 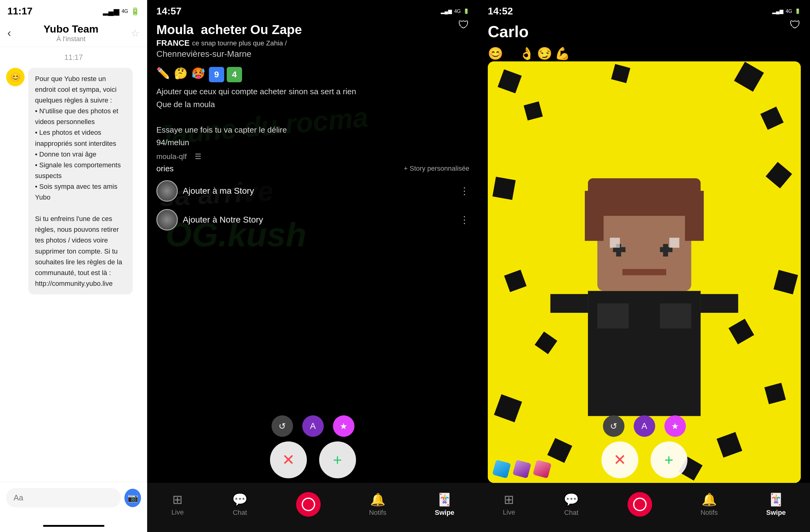 What do you see at coordinates (446, 11) in the screenshot?
I see `signal-icon-p2: ▂▄▆` at bounding box center [446, 11].